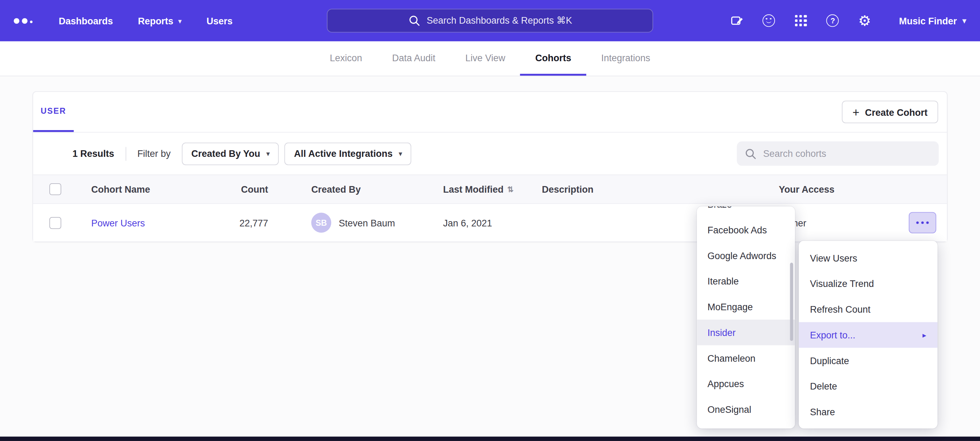 Image resolution: width=980 pixels, height=441 pixels. Describe the element at coordinates (791, 302) in the screenshot. I see `menu-scrollbar` at that location.